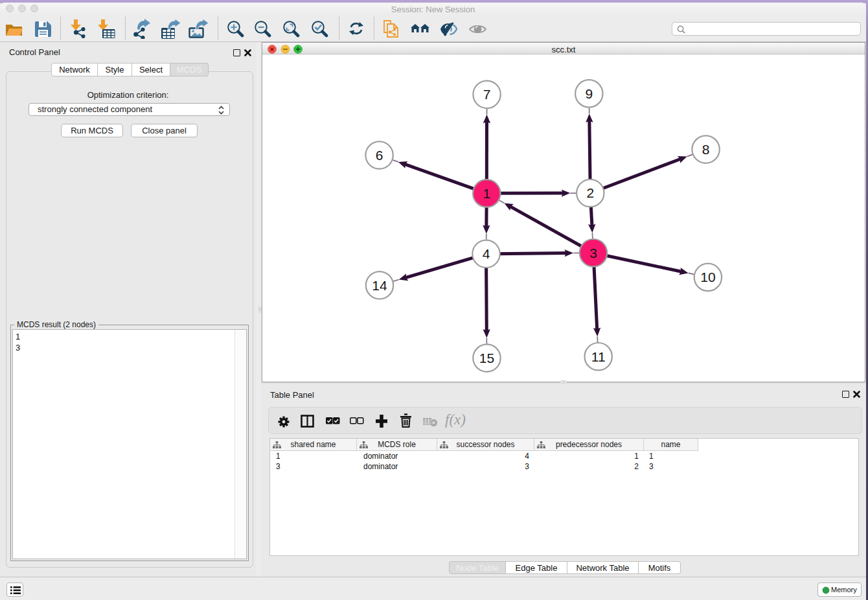 This screenshot has width=868, height=600. I want to click on svg-text: 7, so click(487, 95).